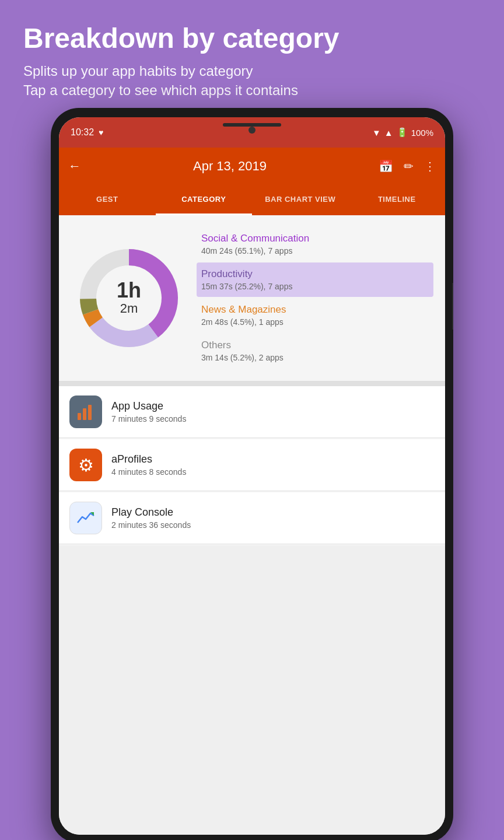 This screenshot has width=504, height=840. Describe the element at coordinates (422, 133) in the screenshot. I see `battery-percent: 100%` at that location.